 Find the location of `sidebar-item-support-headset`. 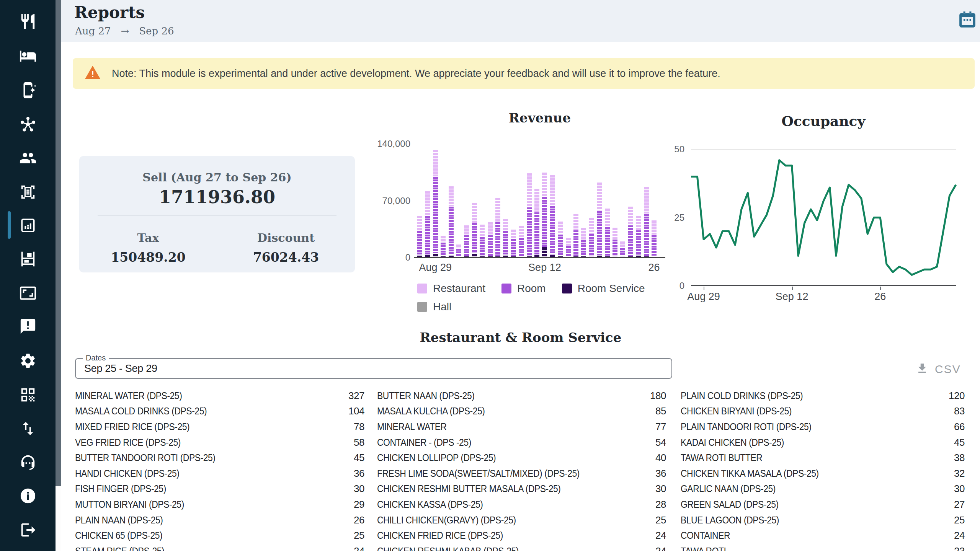

sidebar-item-support-headset is located at coordinates (28, 463).